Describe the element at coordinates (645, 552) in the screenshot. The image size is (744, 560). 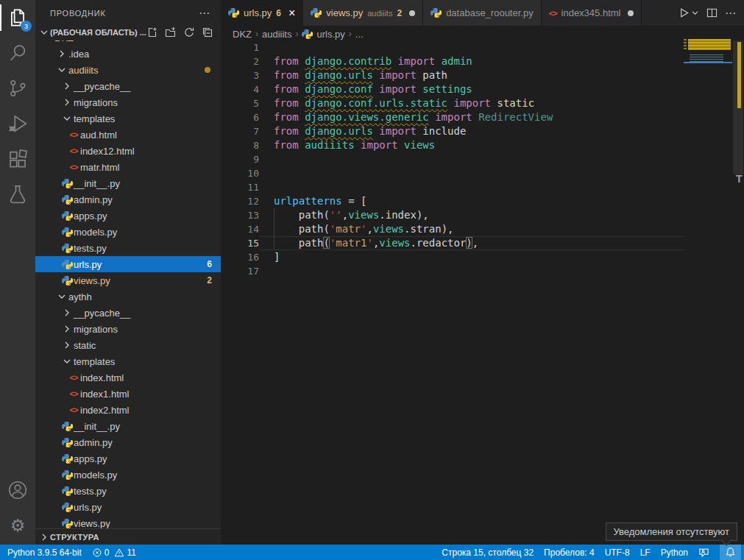
I see `status-eol: LF` at that location.